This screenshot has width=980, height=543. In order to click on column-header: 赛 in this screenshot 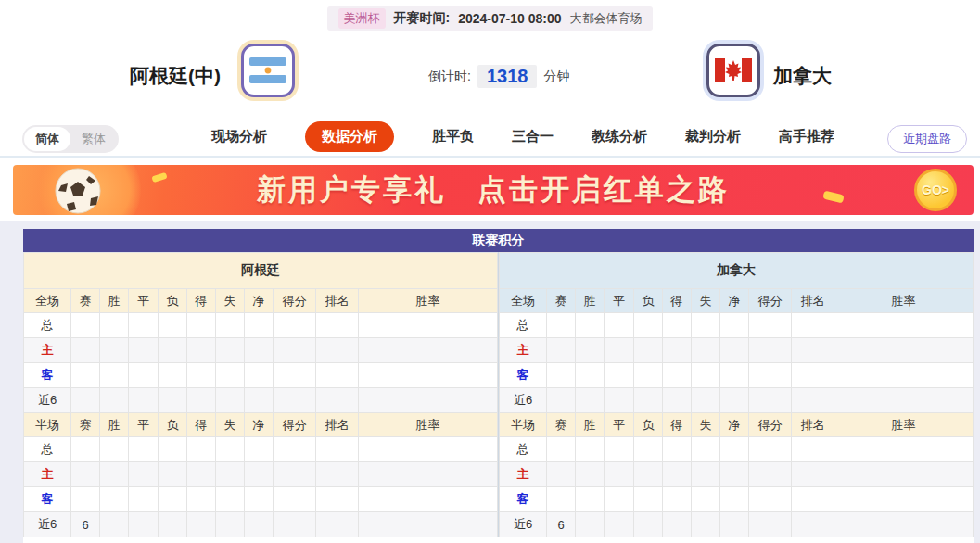, I will do `click(85, 301)`.